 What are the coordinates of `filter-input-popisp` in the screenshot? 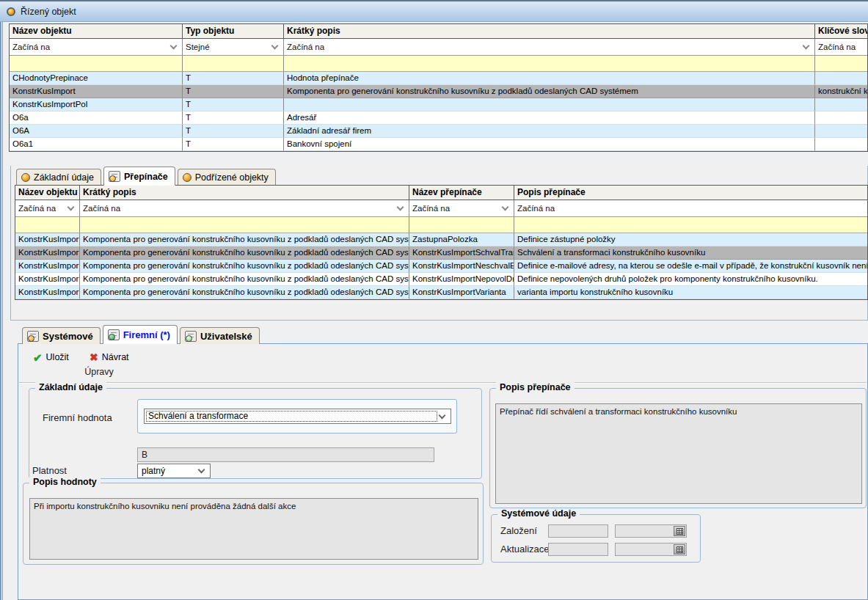 It's located at (691, 225).